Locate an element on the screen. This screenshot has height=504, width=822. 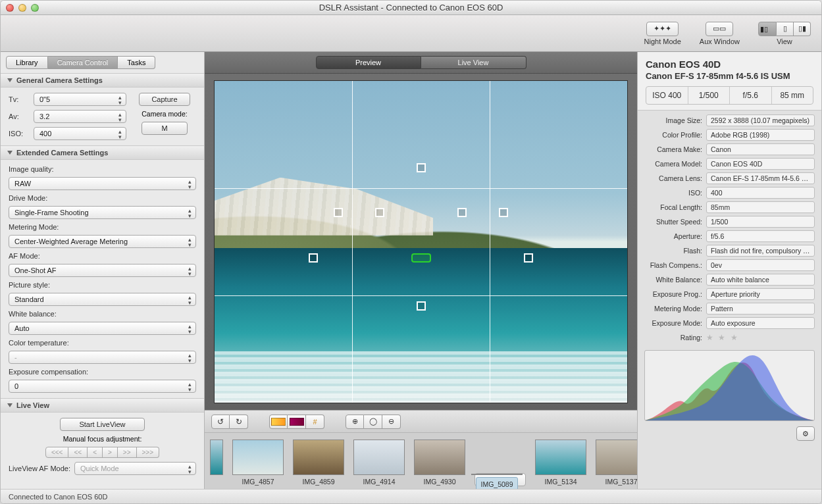
av-select: 3.2▴▾ is located at coordinates (80, 116).